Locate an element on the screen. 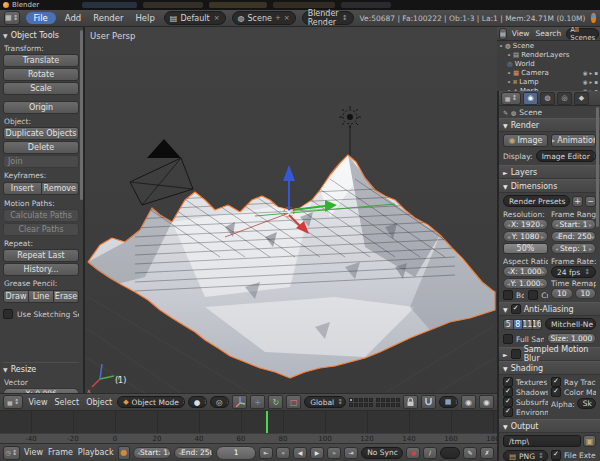 The width and height of the screenshot is (600, 461). frame-end-field: ◂End: 250▸ is located at coordinates (574, 236).